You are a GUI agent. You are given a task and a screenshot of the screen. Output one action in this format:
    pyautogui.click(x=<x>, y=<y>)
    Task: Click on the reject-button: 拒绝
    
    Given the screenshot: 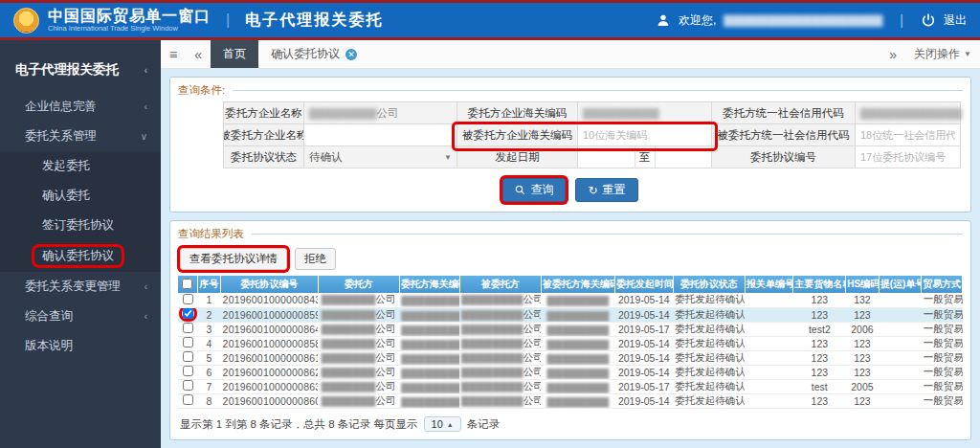 What is the action you would take?
    pyautogui.click(x=316, y=258)
    